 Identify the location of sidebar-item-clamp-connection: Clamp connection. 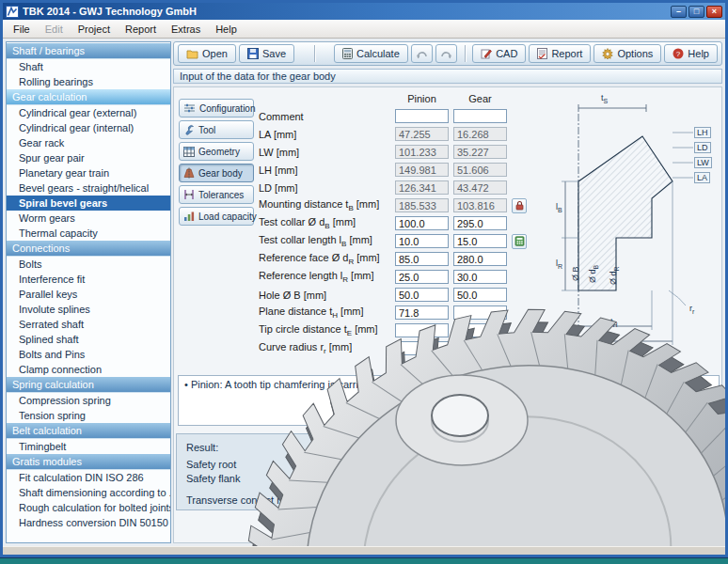
(88, 369).